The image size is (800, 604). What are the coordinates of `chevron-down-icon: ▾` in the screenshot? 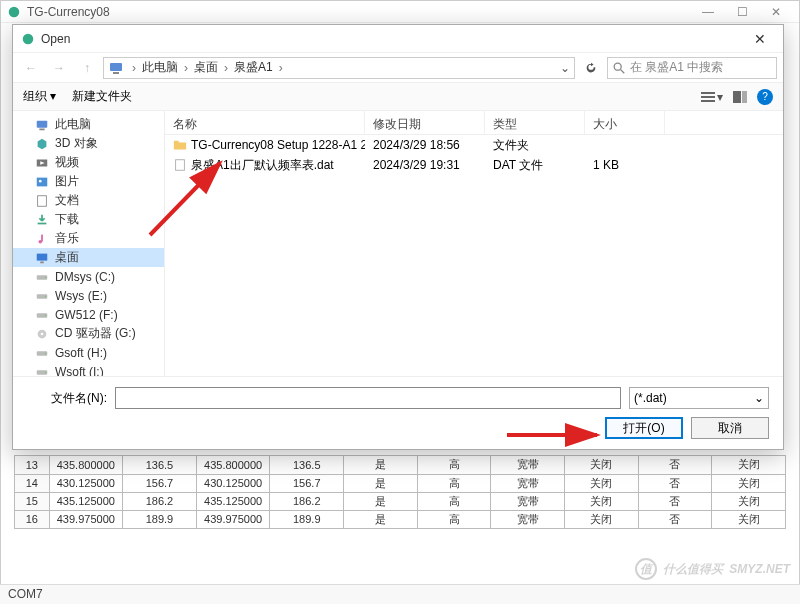 It's located at (720, 97).